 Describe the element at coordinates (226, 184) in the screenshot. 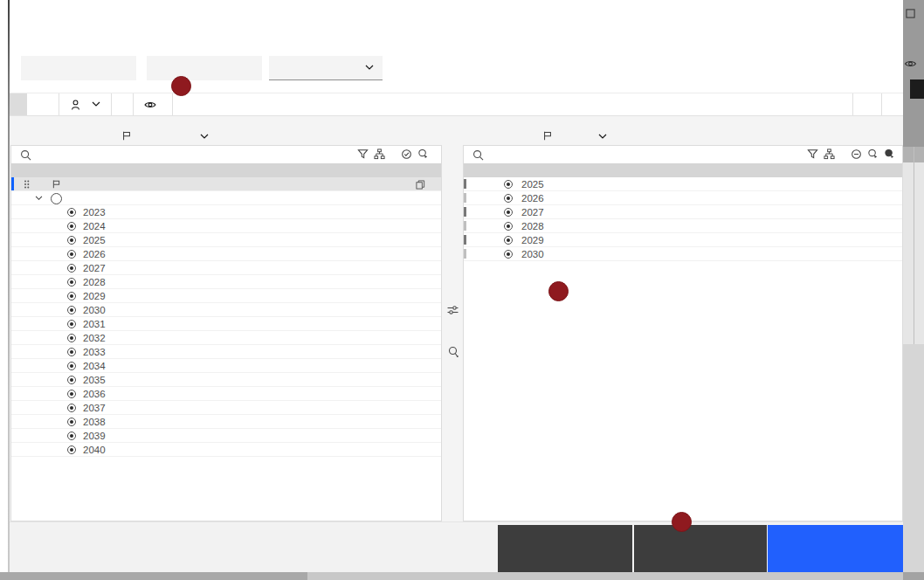

I see `member-row-root` at that location.